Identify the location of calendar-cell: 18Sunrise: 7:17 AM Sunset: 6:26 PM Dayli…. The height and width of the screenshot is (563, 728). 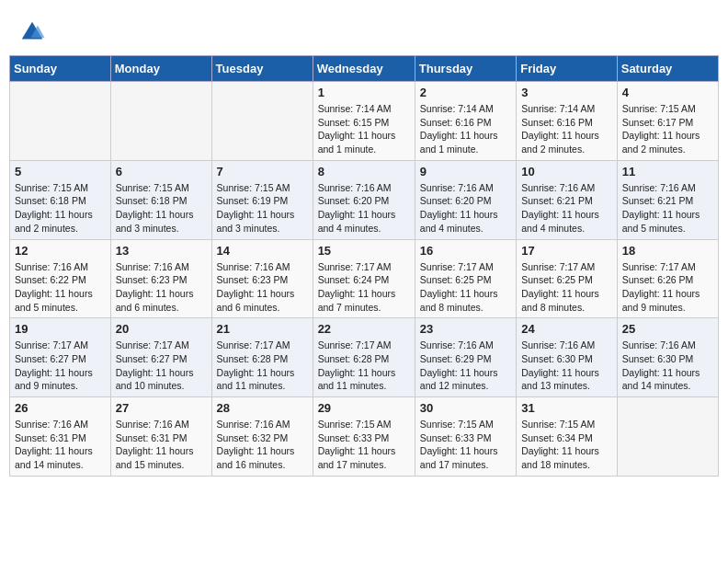
(667, 279).